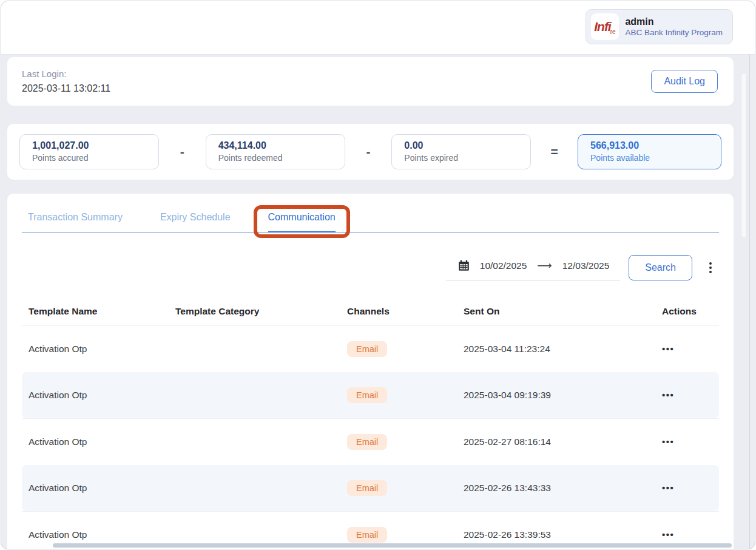 The image size is (756, 550). Describe the element at coordinates (66, 81) in the screenshot. I see `last-login-info: Last Login: 2025-03-11 13:02:11` at that location.